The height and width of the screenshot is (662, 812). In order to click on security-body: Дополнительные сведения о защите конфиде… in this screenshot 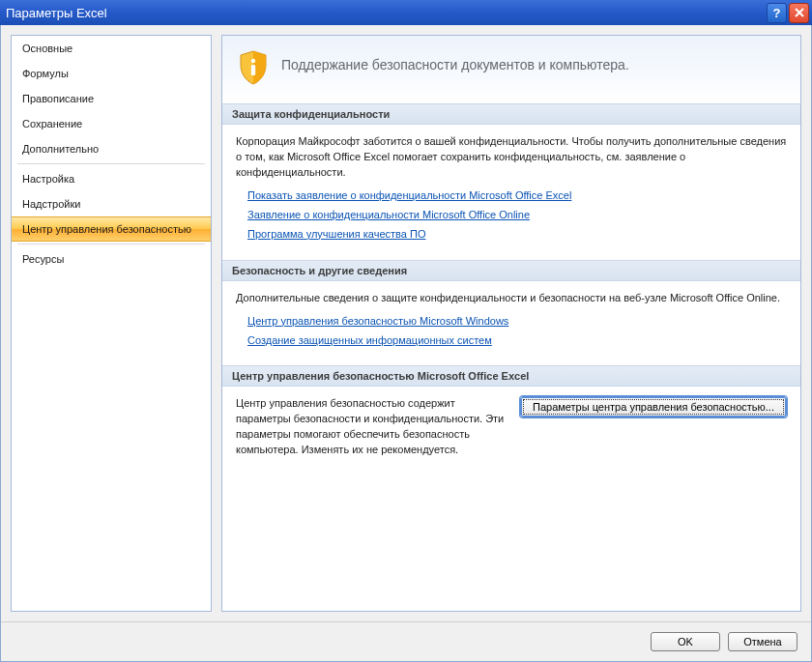, I will do `click(511, 299)`.